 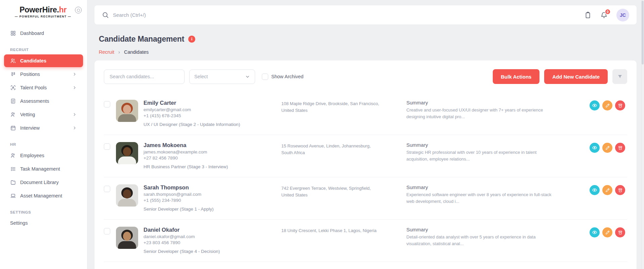 I want to click on funnel-icon, so click(x=620, y=77).